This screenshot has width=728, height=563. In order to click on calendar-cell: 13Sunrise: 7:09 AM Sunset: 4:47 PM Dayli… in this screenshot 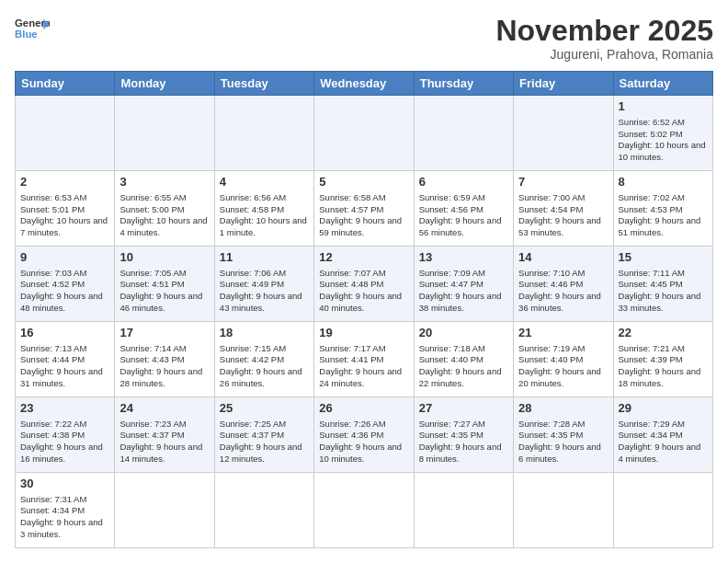, I will do `click(463, 284)`.